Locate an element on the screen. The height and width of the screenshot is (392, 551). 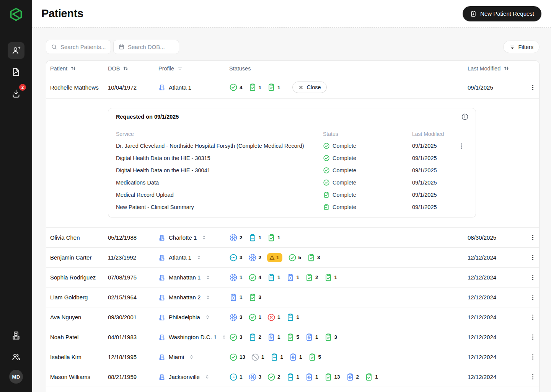
request-panel-header: Requested on 09/1/2025 is located at coordinates (292, 117).